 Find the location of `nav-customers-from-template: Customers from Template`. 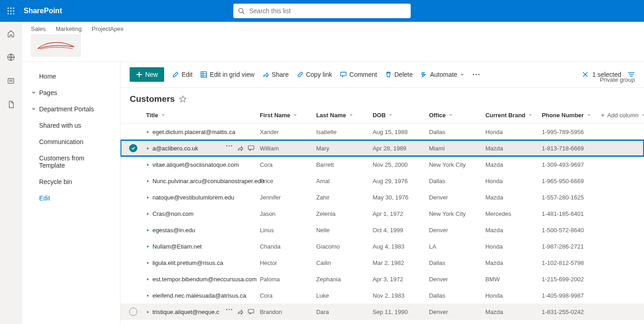

nav-customers-from-template: Customers from Template is located at coordinates (71, 162).